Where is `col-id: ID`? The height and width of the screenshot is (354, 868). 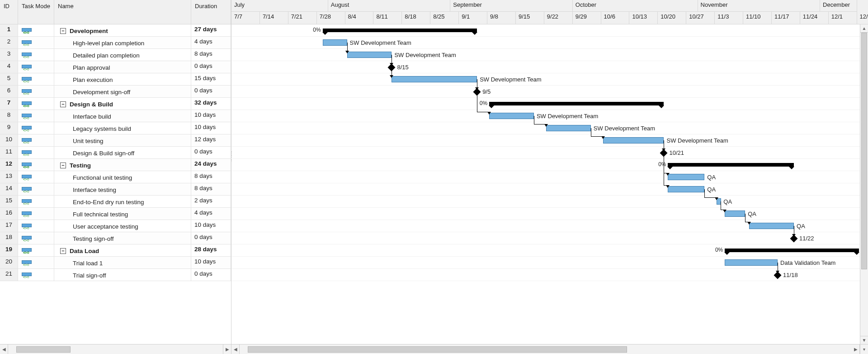 col-id: ID is located at coordinates (9, 12).